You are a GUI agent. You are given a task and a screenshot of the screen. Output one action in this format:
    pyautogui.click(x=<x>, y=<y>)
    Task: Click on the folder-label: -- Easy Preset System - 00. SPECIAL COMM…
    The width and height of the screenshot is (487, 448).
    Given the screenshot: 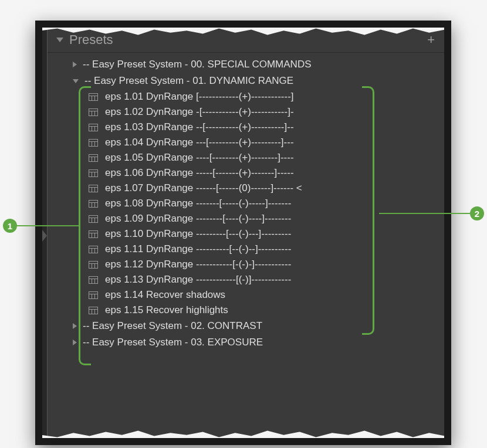 What is the action you would take?
    pyautogui.click(x=197, y=65)
    